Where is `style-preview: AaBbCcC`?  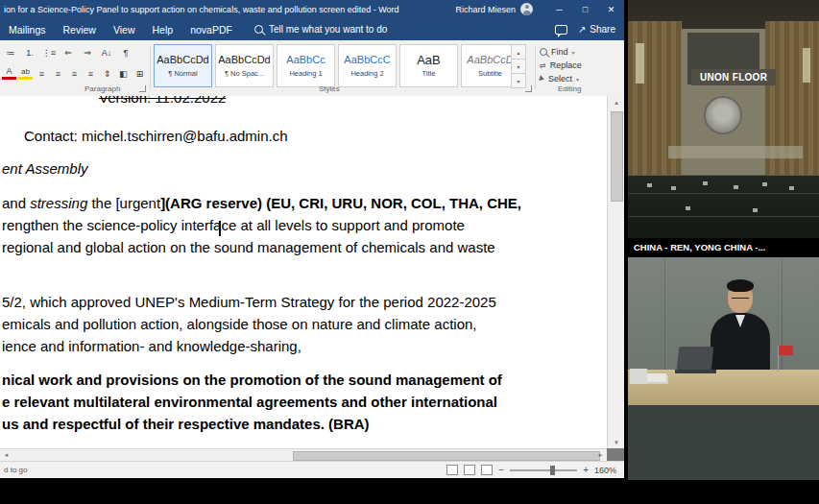 style-preview: AaBbCcC is located at coordinates (367, 60).